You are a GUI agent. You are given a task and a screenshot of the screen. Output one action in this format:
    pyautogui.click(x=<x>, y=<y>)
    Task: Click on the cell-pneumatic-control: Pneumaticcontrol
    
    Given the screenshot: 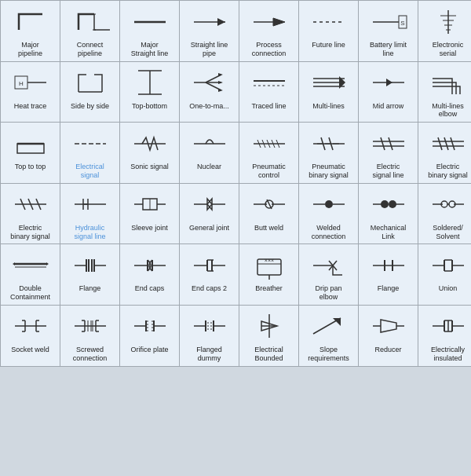 What is the action you would take?
    pyautogui.click(x=268, y=152)
    